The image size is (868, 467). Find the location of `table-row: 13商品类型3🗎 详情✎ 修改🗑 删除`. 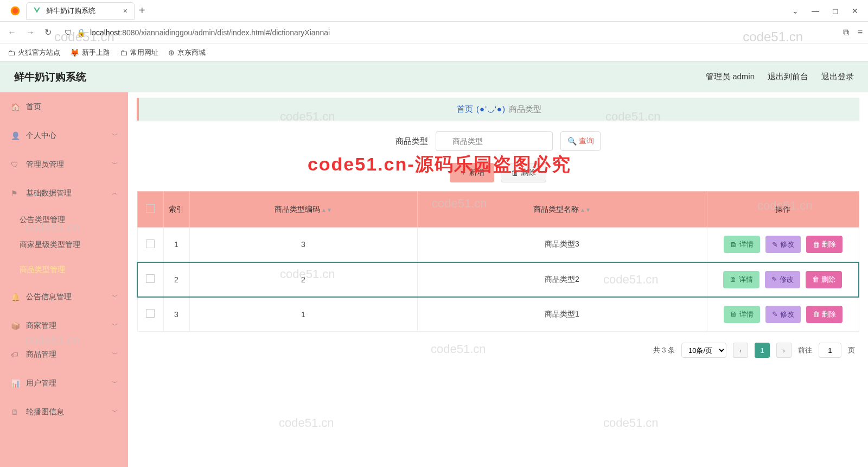

table-row: 13商品类型3🗎 详情✎ 修改🗑 删除 is located at coordinates (498, 245).